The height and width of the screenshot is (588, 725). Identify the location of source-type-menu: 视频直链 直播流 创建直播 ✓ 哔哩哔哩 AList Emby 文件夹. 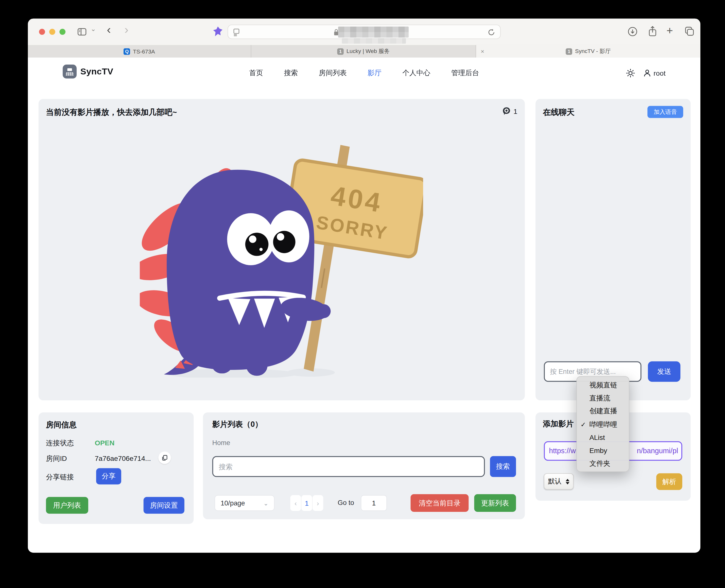
(603, 424).